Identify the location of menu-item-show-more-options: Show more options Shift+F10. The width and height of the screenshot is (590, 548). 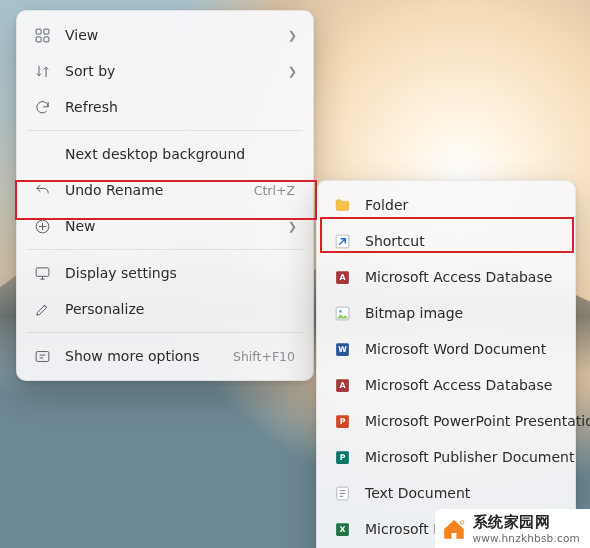
(165, 356).